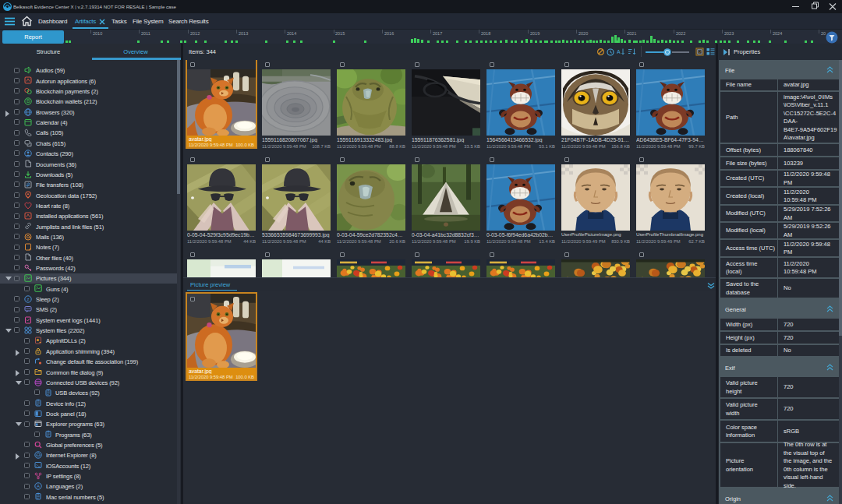 This screenshot has height=504, width=842. Describe the element at coordinates (28, 299) in the screenshot. I see `svg-text: z` at that location.